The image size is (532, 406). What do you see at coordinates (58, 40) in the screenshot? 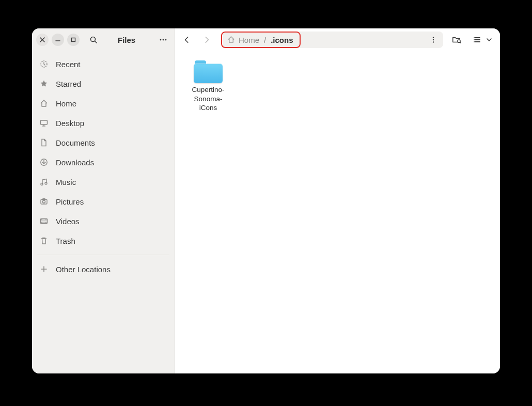
I see `minimize-icon` at bounding box center [58, 40].